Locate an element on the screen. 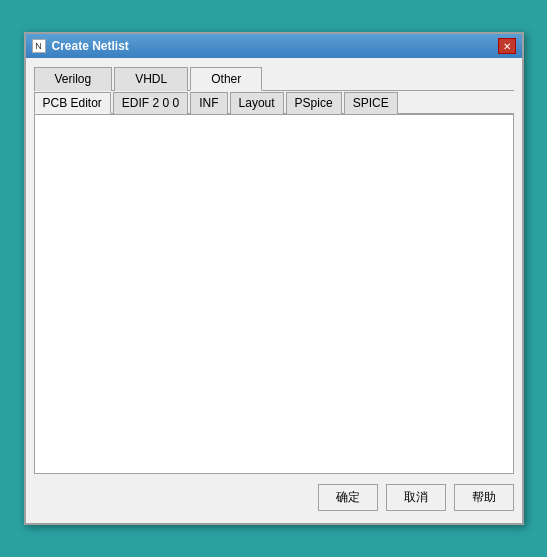 Image resolution: width=547 pixels, height=557 pixels. confirm-button: 确定 is located at coordinates (348, 498).